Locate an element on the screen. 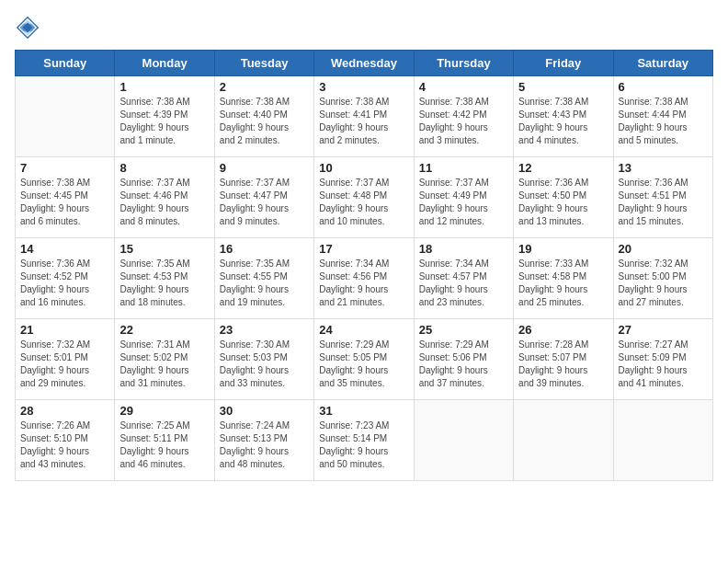 Image resolution: width=728 pixels, height=563 pixels. calendar-cell: 9Sunrise: 7:37 AMSunset: 4:47 PMDaylight… is located at coordinates (264, 198).